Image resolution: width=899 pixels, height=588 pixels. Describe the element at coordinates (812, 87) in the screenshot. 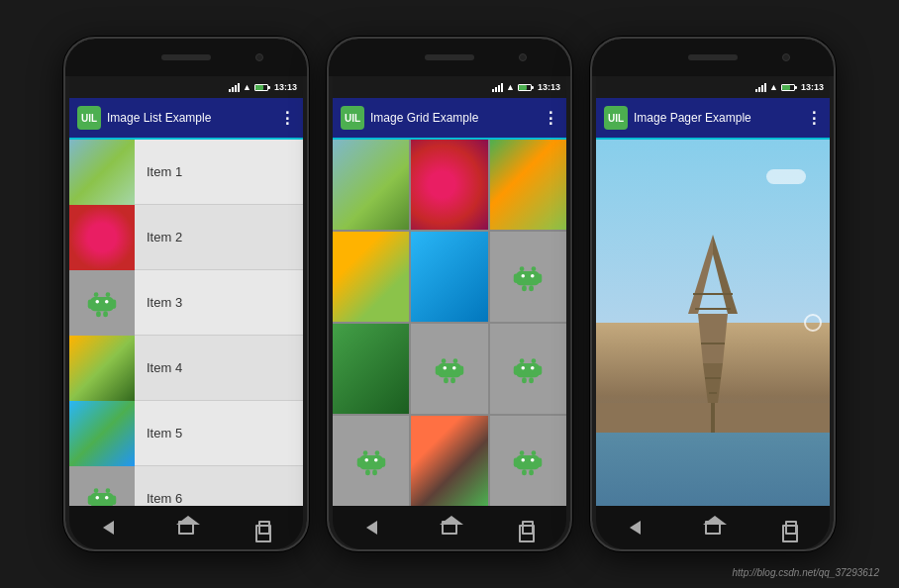

I see `time-3: 13:13` at that location.